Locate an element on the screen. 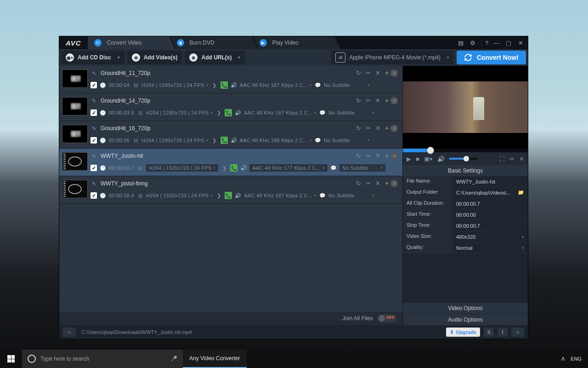 The height and width of the screenshot is (368, 588). file-thumbnail is located at coordinates (75, 134).